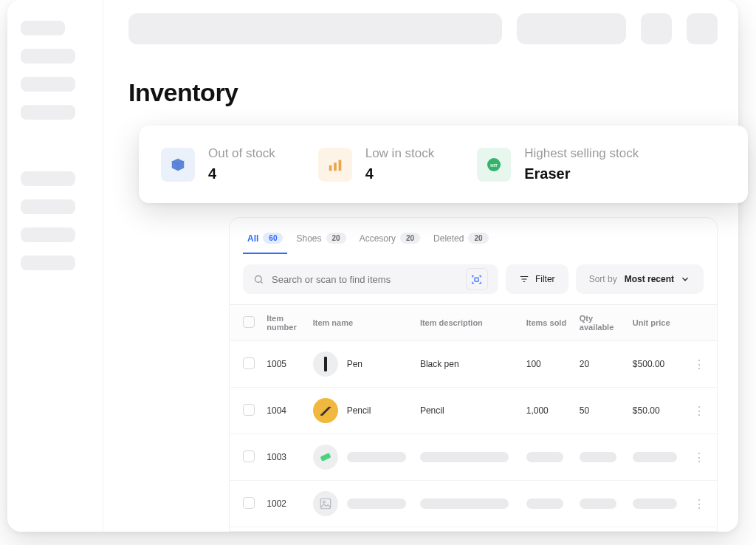 This screenshot has height=545, width=756. I want to click on stat-value: Eraser, so click(582, 174).